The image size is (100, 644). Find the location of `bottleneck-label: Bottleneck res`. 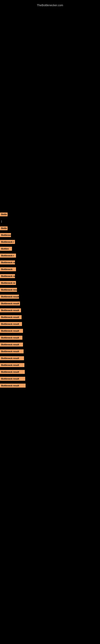

bottleneck-label: Bottleneck res is located at coordinates (7, 276).